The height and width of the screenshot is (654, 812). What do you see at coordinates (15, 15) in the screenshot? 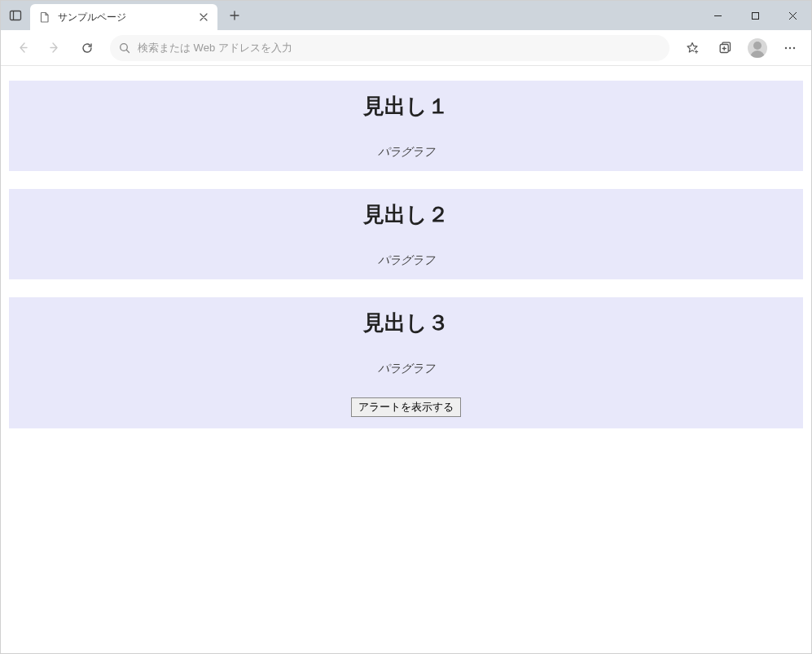
I see `tab-actions-icon` at bounding box center [15, 15].